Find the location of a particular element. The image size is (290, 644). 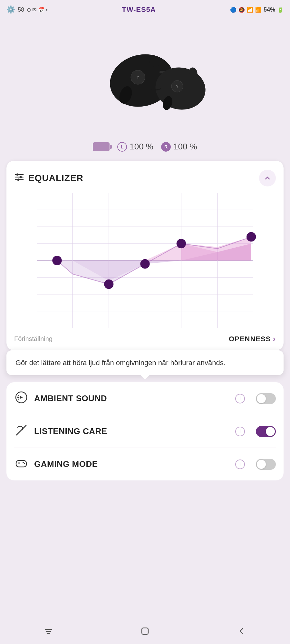

settings-list: AMBIENT SOUND i LISTENING CARE i is located at coordinates (145, 431).